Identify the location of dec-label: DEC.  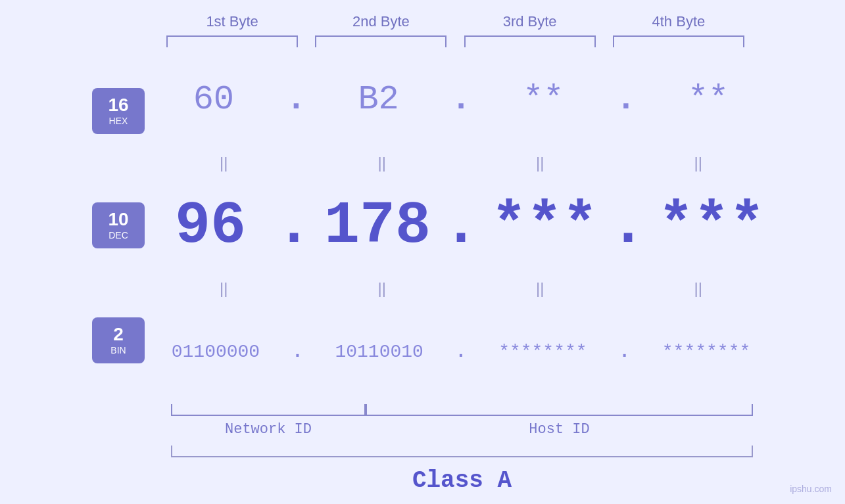
(118, 235).